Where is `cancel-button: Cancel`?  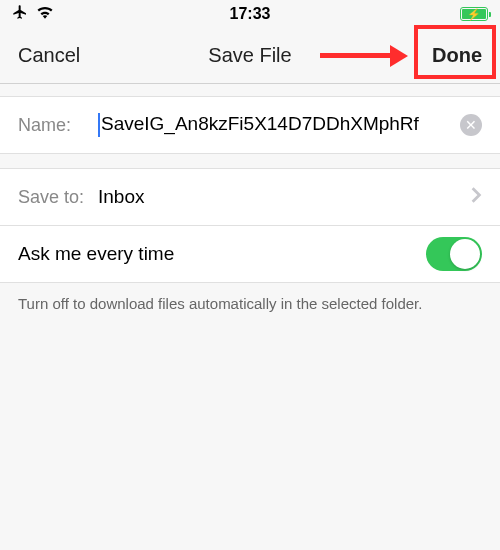 cancel-button: Cancel is located at coordinates (49, 56).